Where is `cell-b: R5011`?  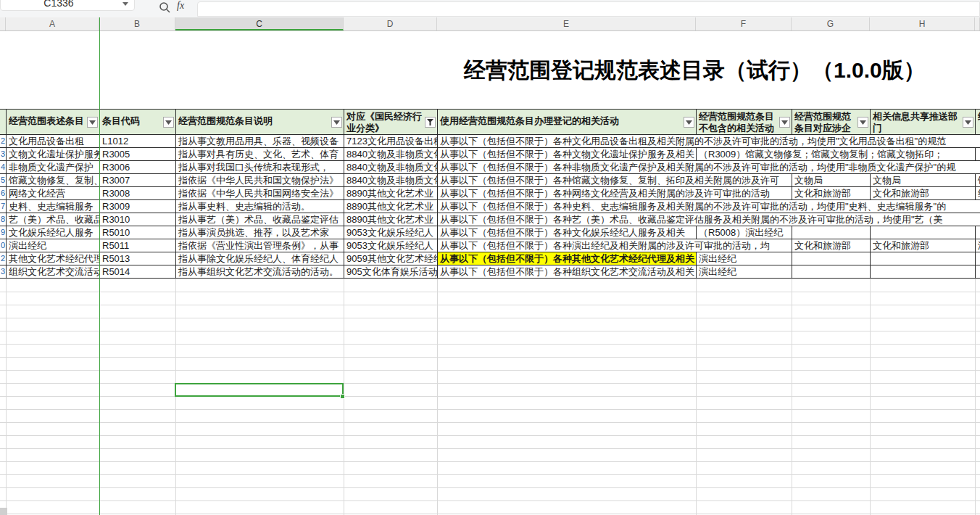
cell-b: R5011 is located at coordinates (138, 245).